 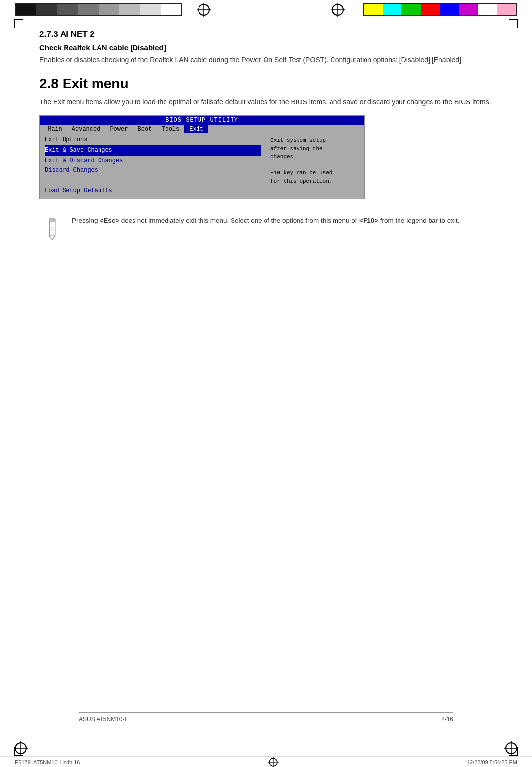 What do you see at coordinates (266, 228) in the screenshot?
I see `note-box: Pressing <Esc> does not immediately exit…` at bounding box center [266, 228].